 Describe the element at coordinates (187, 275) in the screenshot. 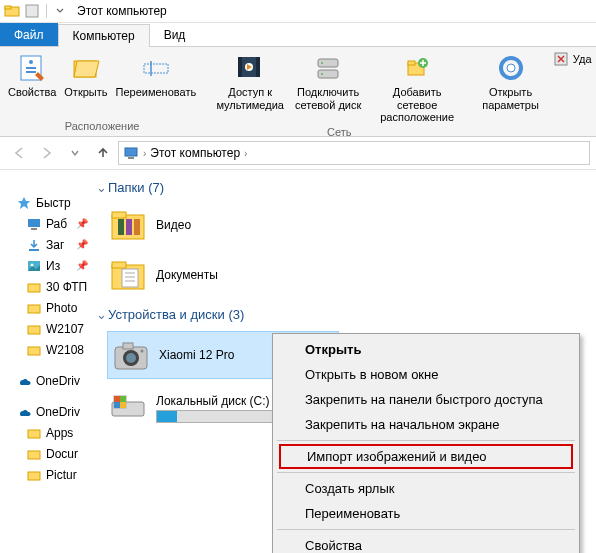

I see `item-label: Документы` at that location.